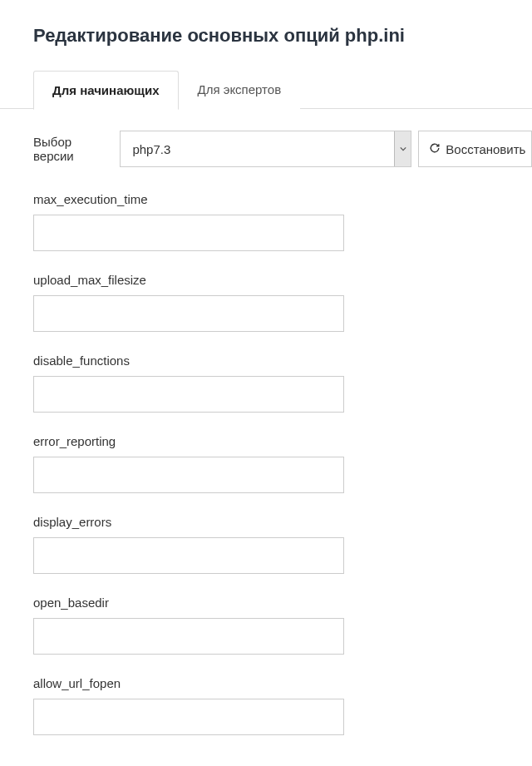 The height and width of the screenshot is (766, 532). What do you see at coordinates (283, 625) in the screenshot?
I see `field-open-basedir: open_basedir` at bounding box center [283, 625].